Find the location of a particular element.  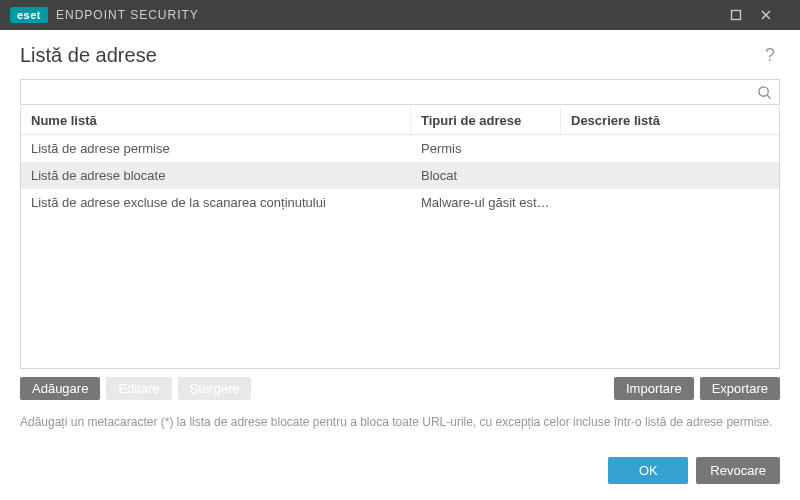

ok-button: OK is located at coordinates (648, 470).